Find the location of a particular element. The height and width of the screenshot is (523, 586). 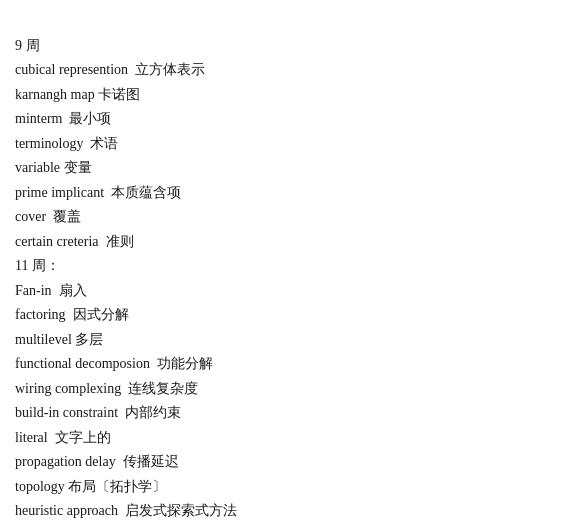

line-14: functional decomposion 功能分解 is located at coordinates (293, 364).